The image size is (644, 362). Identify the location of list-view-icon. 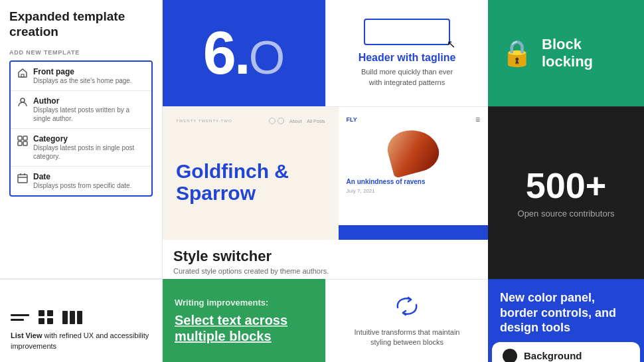
(20, 317).